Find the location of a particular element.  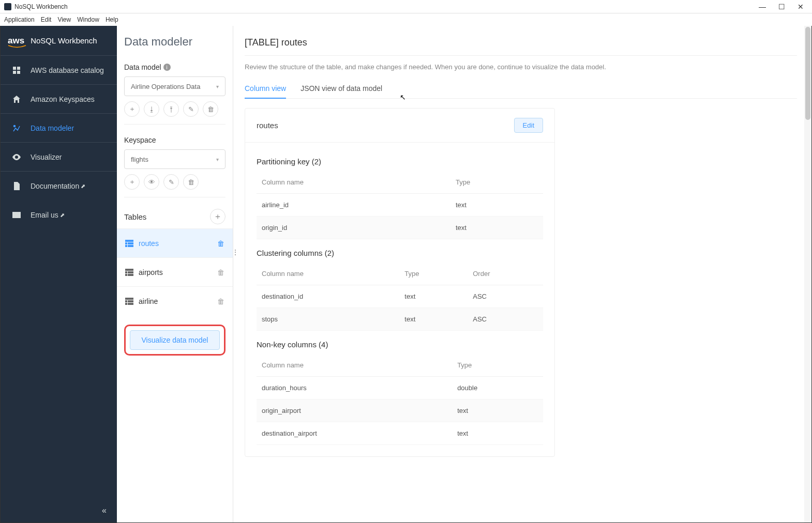

import-model-button: ⭳ is located at coordinates (152, 109).